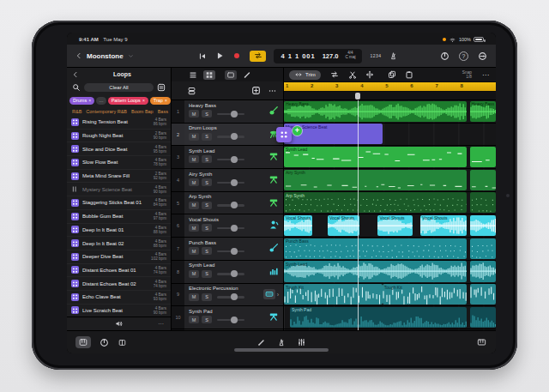 The width and height of the screenshot is (549, 392). What do you see at coordinates (350, 58) in the screenshot?
I see `key-signature: C maj` at bounding box center [350, 58].